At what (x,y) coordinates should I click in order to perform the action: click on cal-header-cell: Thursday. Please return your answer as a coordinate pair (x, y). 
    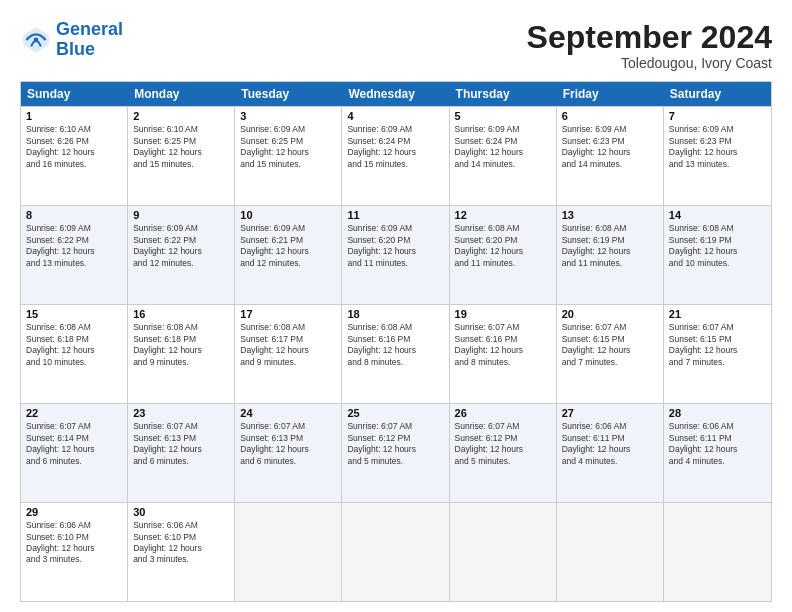
    Looking at the image, I should click on (504, 94).